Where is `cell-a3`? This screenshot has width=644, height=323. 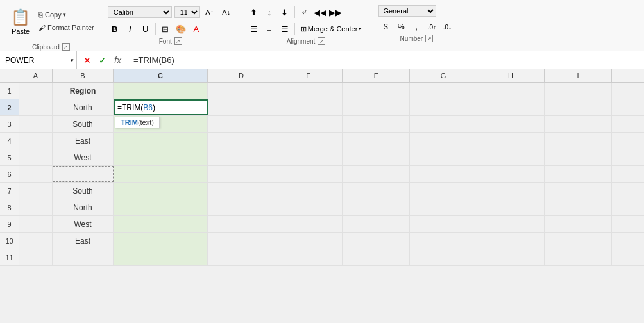 cell-a3 is located at coordinates (36, 124).